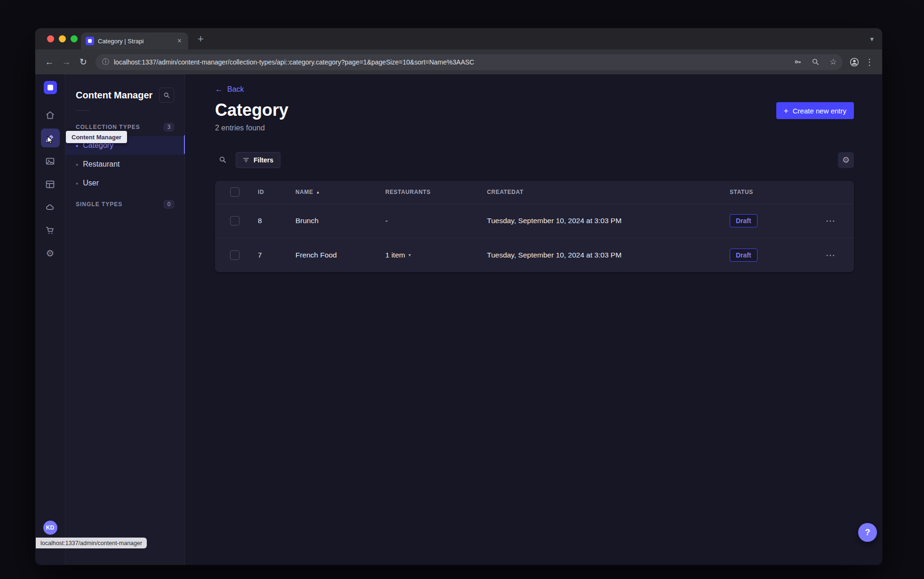 This screenshot has width=924, height=579. What do you see at coordinates (450, 62) in the screenshot?
I see `url-text: localhost:1337/admin/content-manager/col…` at bounding box center [450, 62].